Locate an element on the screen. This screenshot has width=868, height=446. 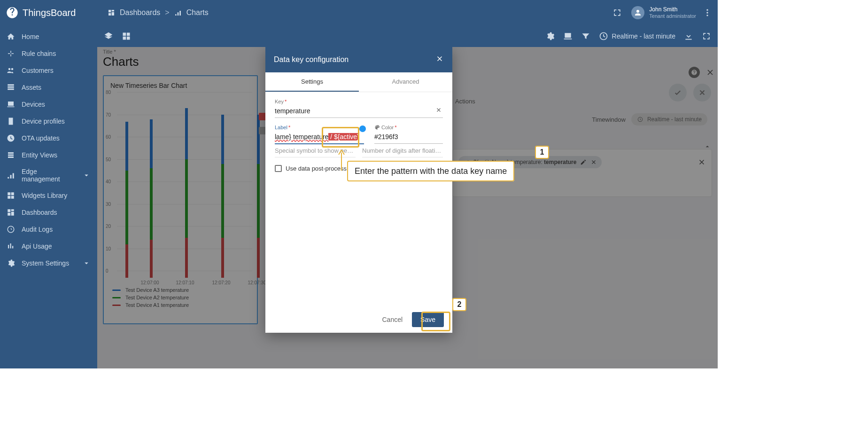
sidebar-item-api-usage: Api Usage is located at coordinates (49, 246).